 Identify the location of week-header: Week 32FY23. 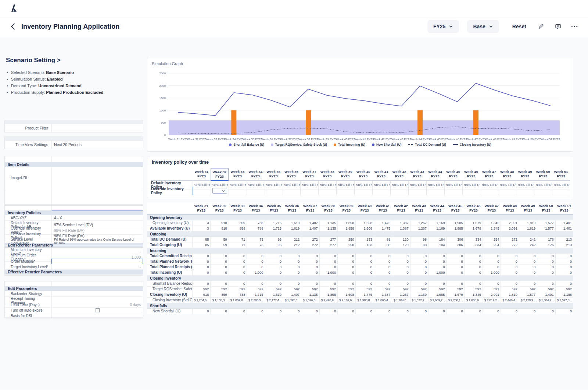
(220, 174).